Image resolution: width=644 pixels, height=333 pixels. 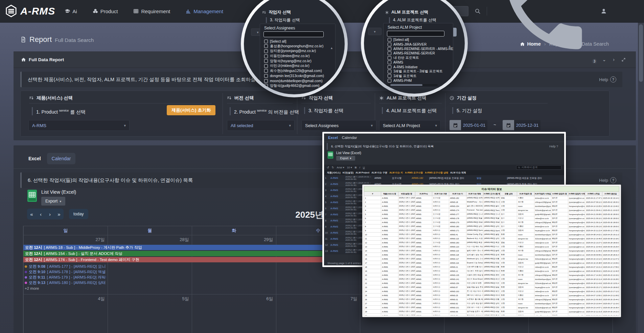 I want to click on calendar-prev-button: ‹, so click(x=41, y=214).